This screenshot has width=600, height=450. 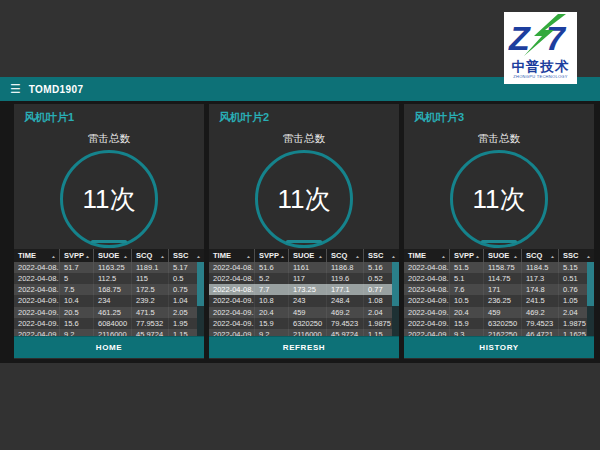 I want to click on table-row: 2022-04-08...7.7173.25177.10.77, so click(x=300, y=290).